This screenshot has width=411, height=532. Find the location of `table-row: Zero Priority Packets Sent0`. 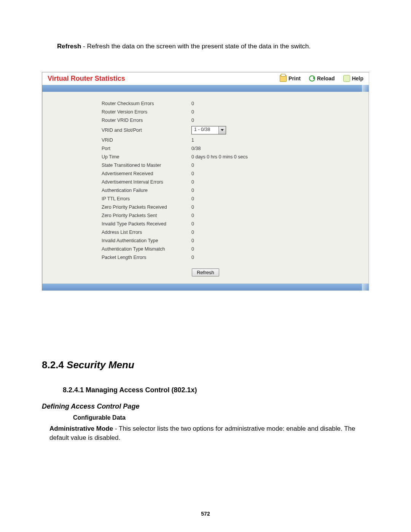

table-row: Zero Priority Packets Sent0 is located at coordinates (177, 216).